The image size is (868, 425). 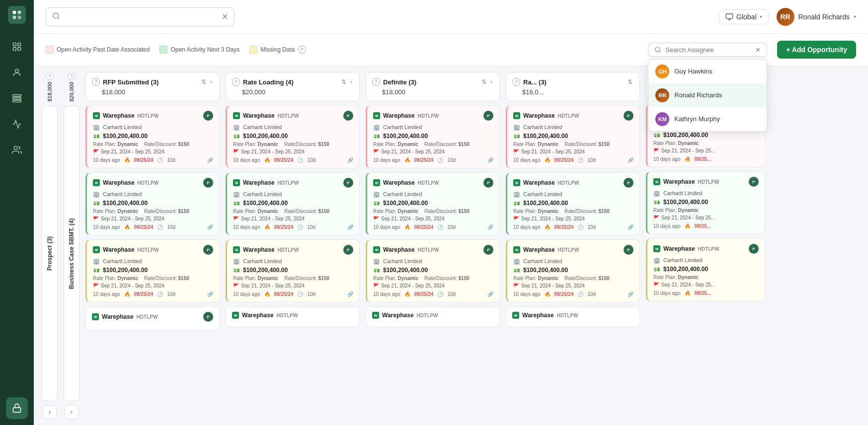 I want to click on sidebar-item-lock, so click(x=17, y=408).